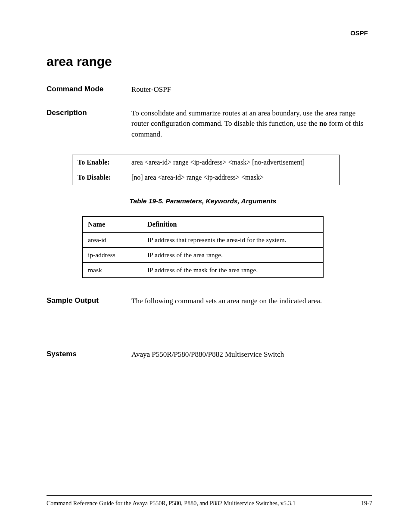 The image size is (411, 532). What do you see at coordinates (250, 355) in the screenshot?
I see `systems-value: Avaya P550R/P580/P880/P882 Multiservice …` at bounding box center [250, 355].